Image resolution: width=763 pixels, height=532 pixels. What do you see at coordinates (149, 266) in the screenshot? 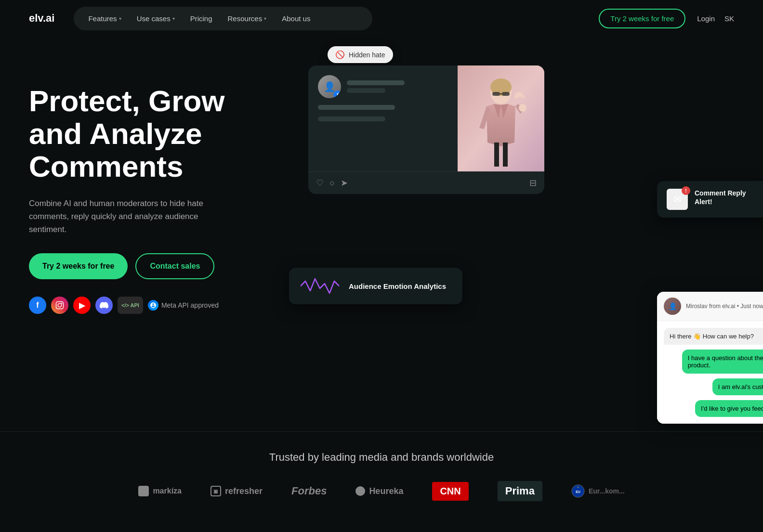
I see `hero-buttons: Try 2 weeks for free Contact sales` at bounding box center [149, 266].